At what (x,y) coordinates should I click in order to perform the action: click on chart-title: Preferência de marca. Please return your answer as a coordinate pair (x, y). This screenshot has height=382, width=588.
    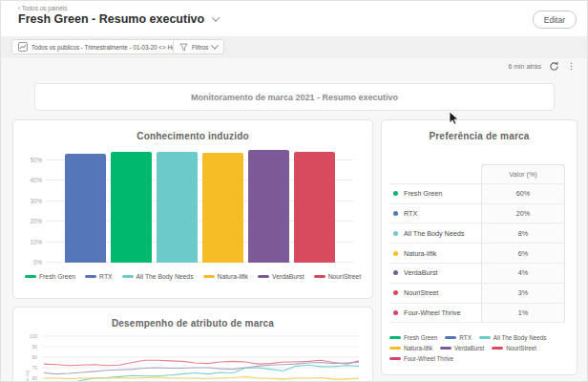
    Looking at the image, I should click on (479, 136).